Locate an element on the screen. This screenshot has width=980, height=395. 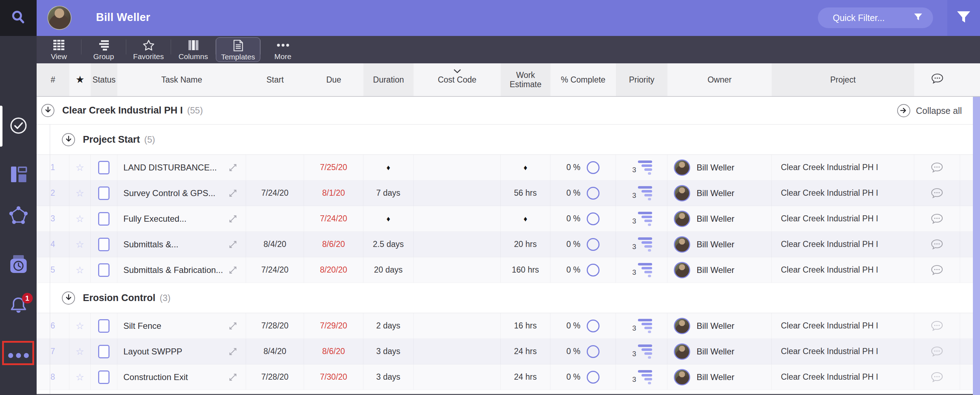
column-header-due: Due is located at coordinates (334, 80).